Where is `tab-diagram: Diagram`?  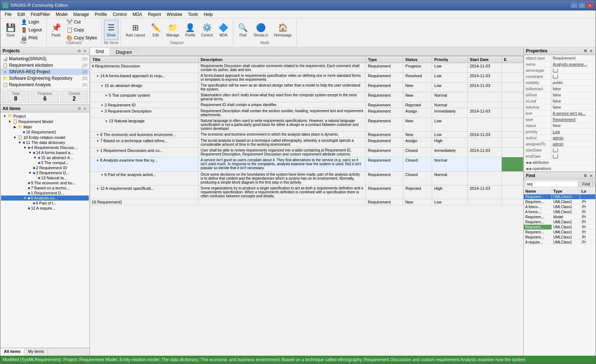 tab-diagram: Diagram is located at coordinates (124, 52).